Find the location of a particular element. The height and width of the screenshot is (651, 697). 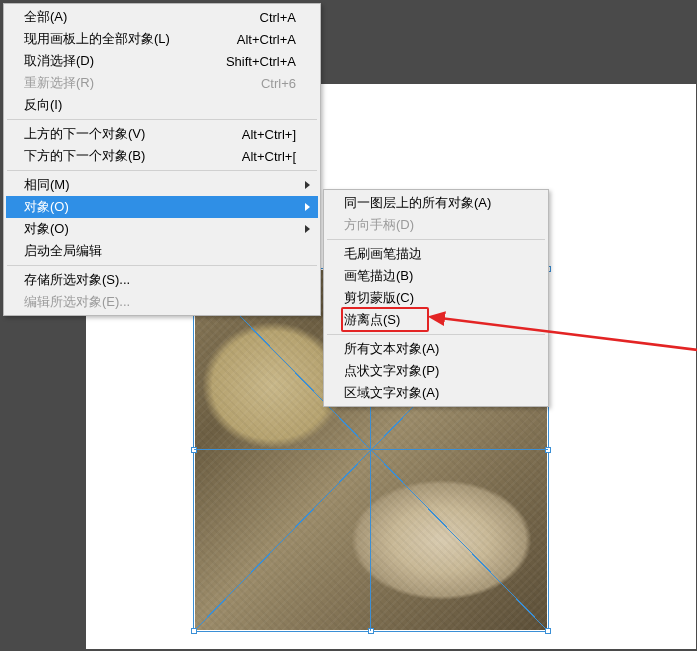

menu-start-global-edit: 启动全局编辑 is located at coordinates (162, 251).